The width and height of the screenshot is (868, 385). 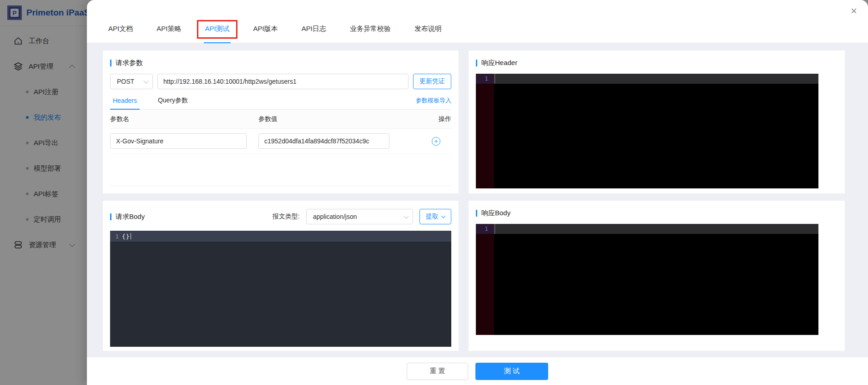 What do you see at coordinates (286, 217) in the screenshot?
I see `content-type-label: 报文类型:` at bounding box center [286, 217].